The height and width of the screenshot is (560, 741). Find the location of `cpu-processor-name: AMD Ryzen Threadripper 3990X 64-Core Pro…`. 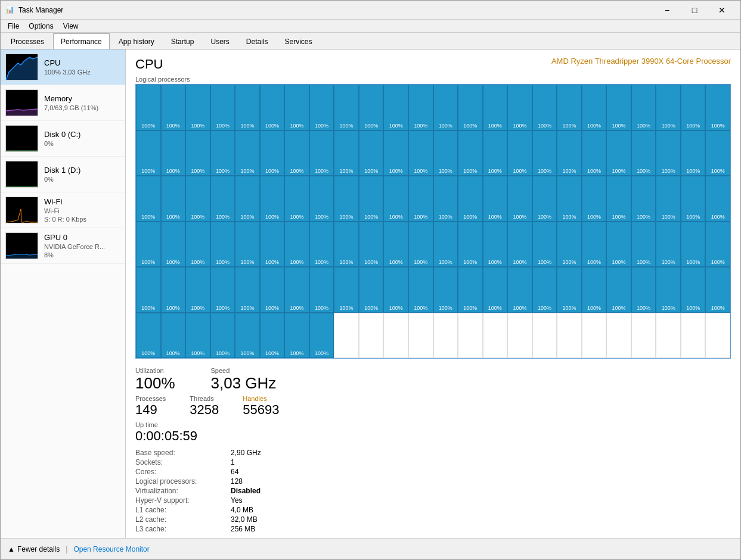

cpu-processor-name: AMD Ryzen Threadripper 3990X 64-Core Pro… is located at coordinates (641, 61).